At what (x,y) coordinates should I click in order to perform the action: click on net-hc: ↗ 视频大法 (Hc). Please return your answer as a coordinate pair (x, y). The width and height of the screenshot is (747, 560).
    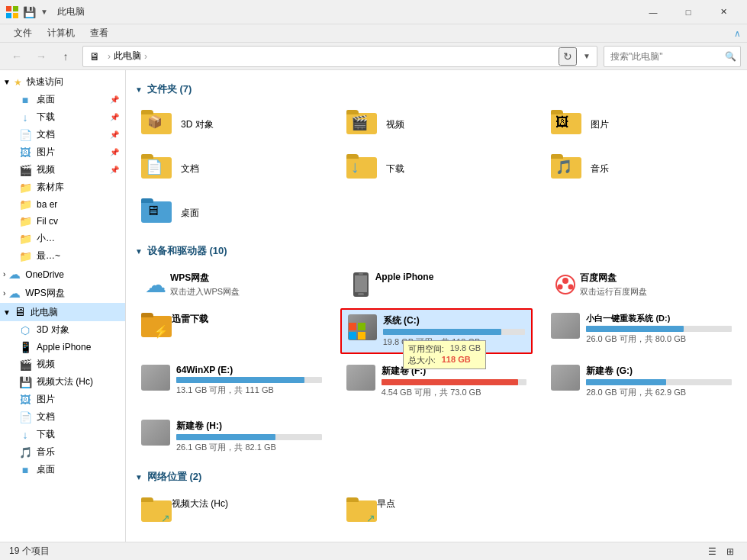
    Looking at the image, I should click on (232, 511).